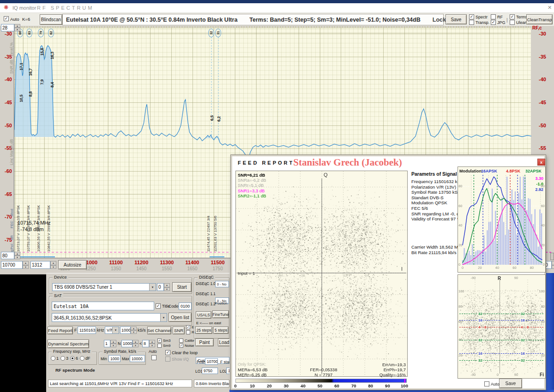 The image size is (554, 392). Describe the element at coordinates (528, 327) in the screenshot. I see `phase-threshold-label: 8` at that location.